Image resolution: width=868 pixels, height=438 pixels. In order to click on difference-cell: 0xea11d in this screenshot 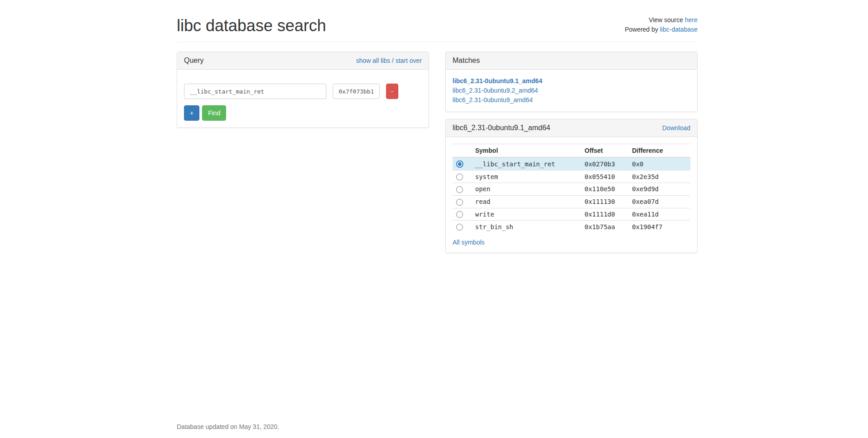, I will do `click(660, 214)`.